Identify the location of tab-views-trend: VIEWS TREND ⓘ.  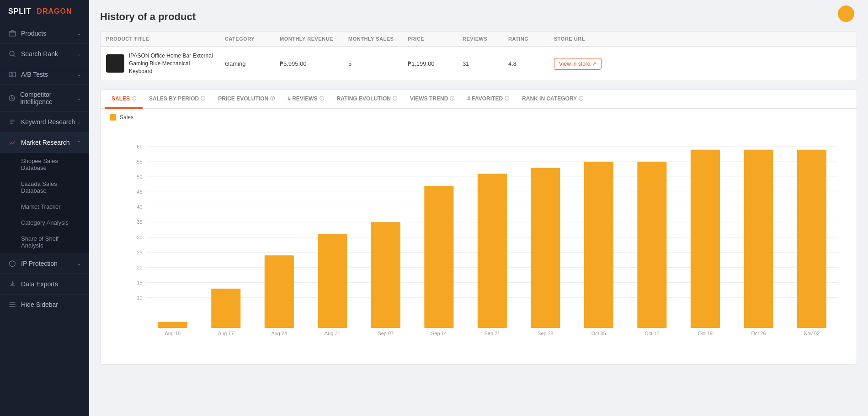
(432, 100).